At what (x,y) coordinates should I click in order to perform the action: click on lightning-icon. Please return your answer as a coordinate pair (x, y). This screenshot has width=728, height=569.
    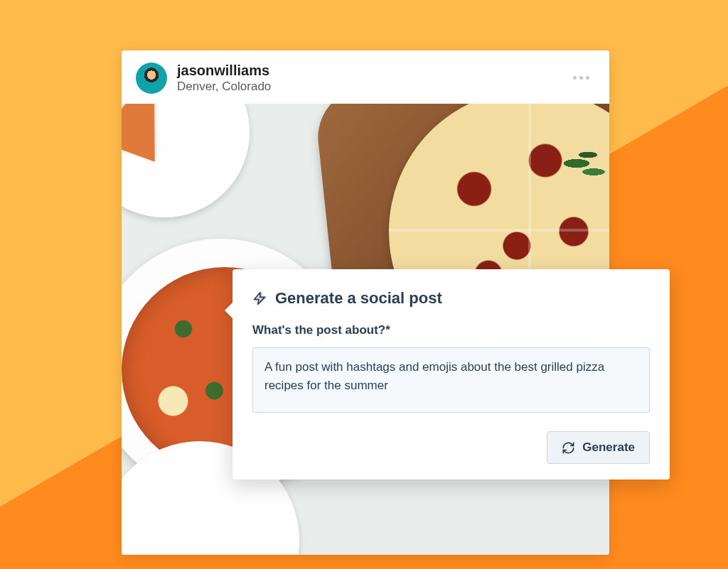
    Looking at the image, I should click on (259, 298).